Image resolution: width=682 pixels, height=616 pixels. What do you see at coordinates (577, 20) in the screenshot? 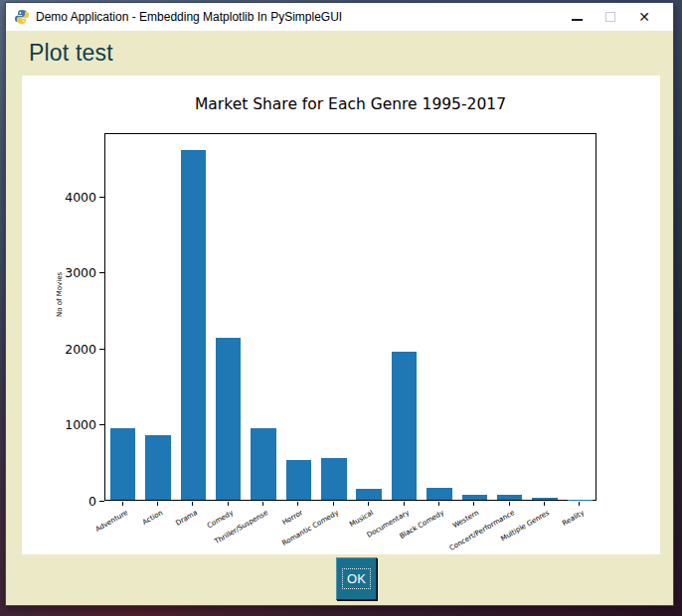
I see `minimize-icon` at bounding box center [577, 20].